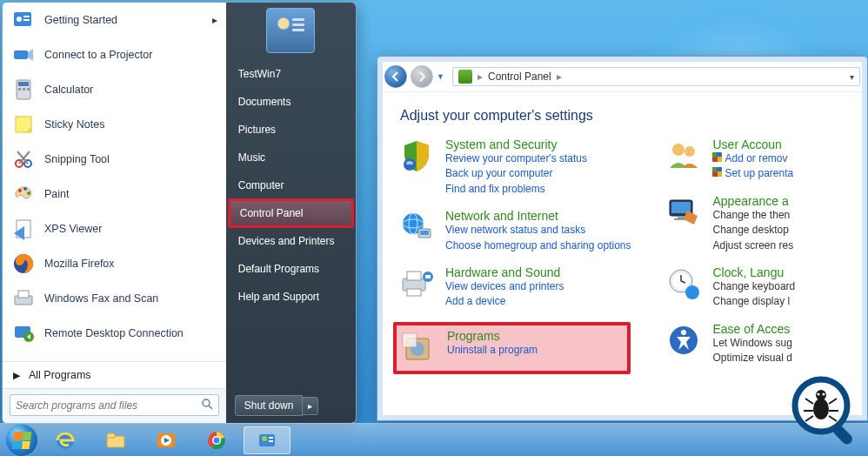 The height and width of the screenshot is (456, 868). What do you see at coordinates (751, 359) in the screenshot?
I see `category-text: Optimize visual d` at bounding box center [751, 359].